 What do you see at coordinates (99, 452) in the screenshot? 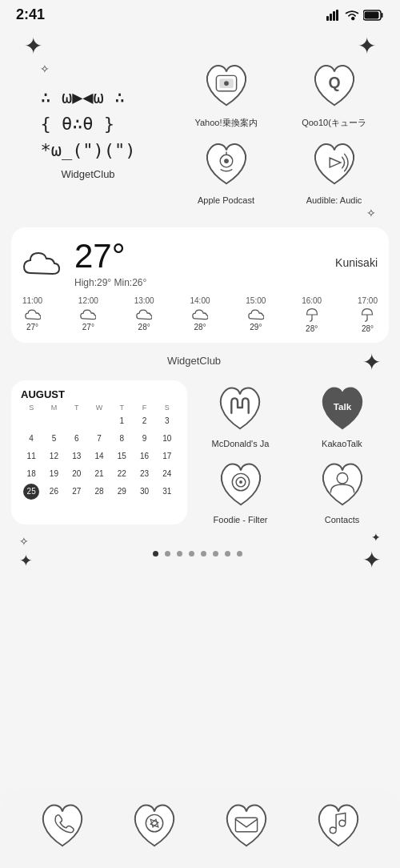
I see `calendar-grid: S M T W T F S 1 2 3 4 5 6 7 8 9 10 11 12` at bounding box center [99, 452].